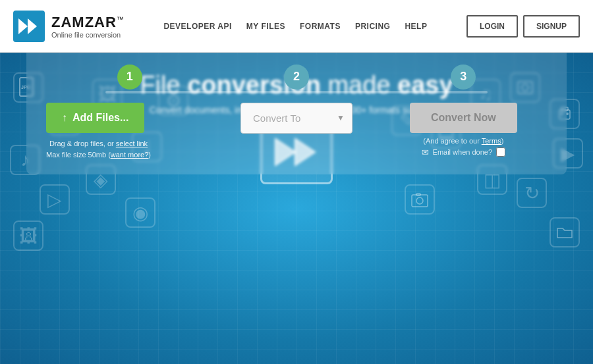 The image size is (593, 364). What do you see at coordinates (129, 155) in the screenshot?
I see `want-more-link: want more?` at bounding box center [129, 155].